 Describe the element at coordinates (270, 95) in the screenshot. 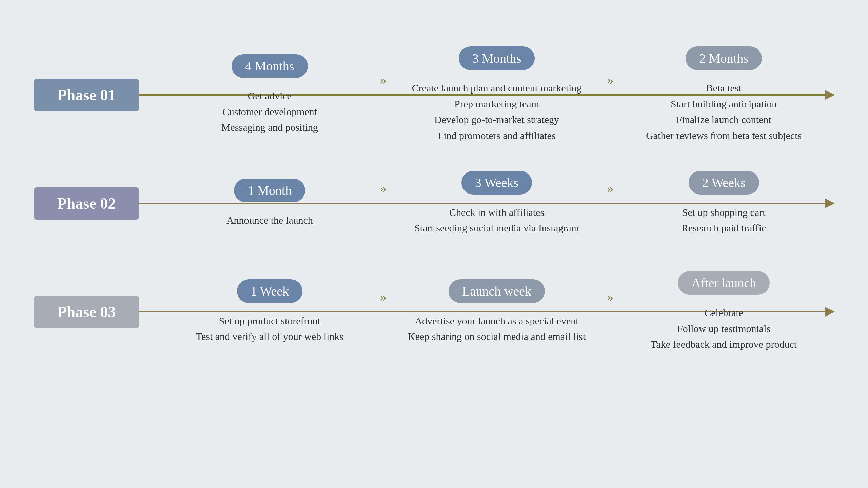

I see `node-group-1-1: 4 MonthsGet adviceCustomer developmentMe…` at that location.